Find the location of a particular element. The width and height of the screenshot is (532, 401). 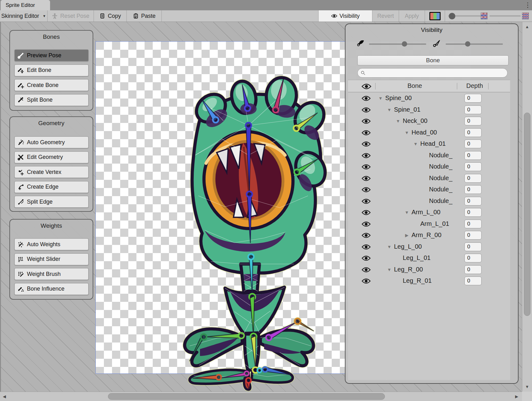

mask-slider-track is located at coordinates (505, 16).